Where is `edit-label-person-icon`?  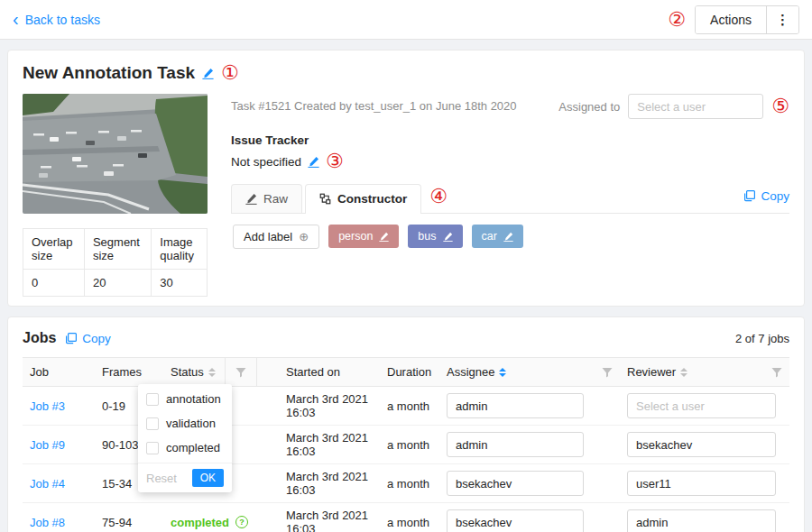
edit-label-person-icon is located at coordinates (384, 236).